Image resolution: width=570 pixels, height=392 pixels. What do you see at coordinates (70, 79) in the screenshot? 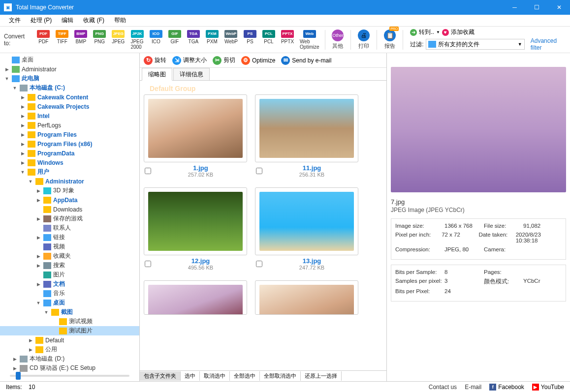
I see `tree-item-2: ▼此电脑` at bounding box center [70, 79].